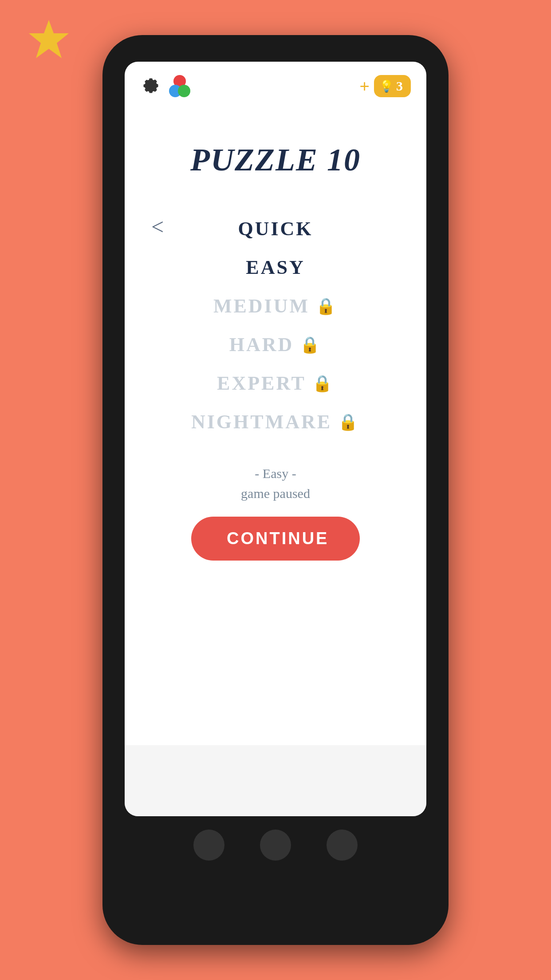 The width and height of the screenshot is (551, 980). What do you see at coordinates (49, 40) in the screenshot?
I see `star-decoration` at bounding box center [49, 40].